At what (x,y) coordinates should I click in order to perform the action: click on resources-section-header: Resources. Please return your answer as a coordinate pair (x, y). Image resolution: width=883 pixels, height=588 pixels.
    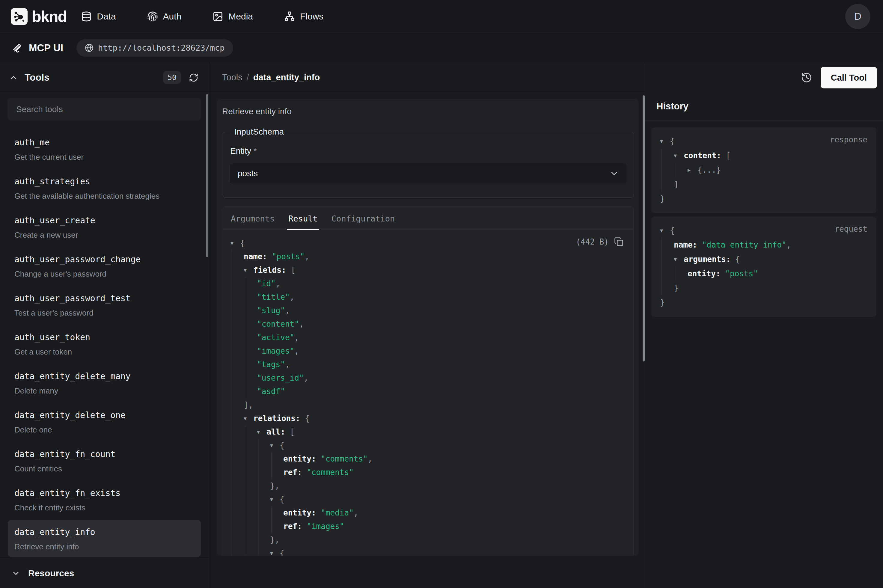
    Looking at the image, I should click on (104, 573).